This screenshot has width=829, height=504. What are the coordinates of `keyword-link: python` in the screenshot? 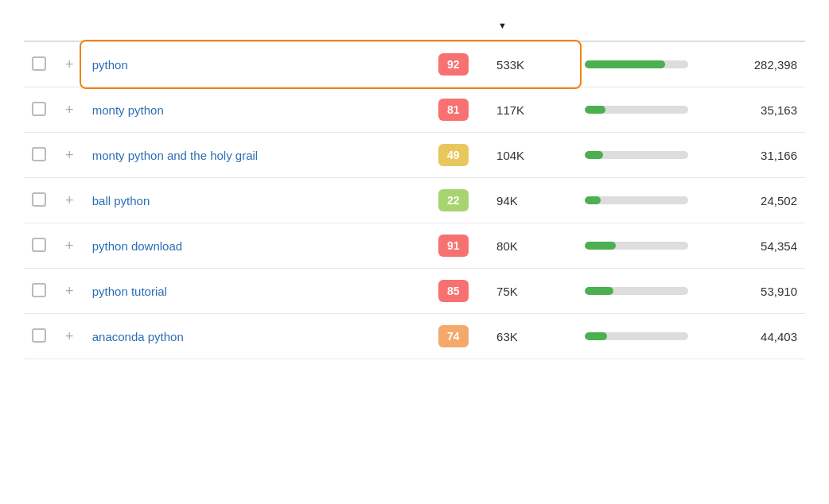 It's located at (110, 65).